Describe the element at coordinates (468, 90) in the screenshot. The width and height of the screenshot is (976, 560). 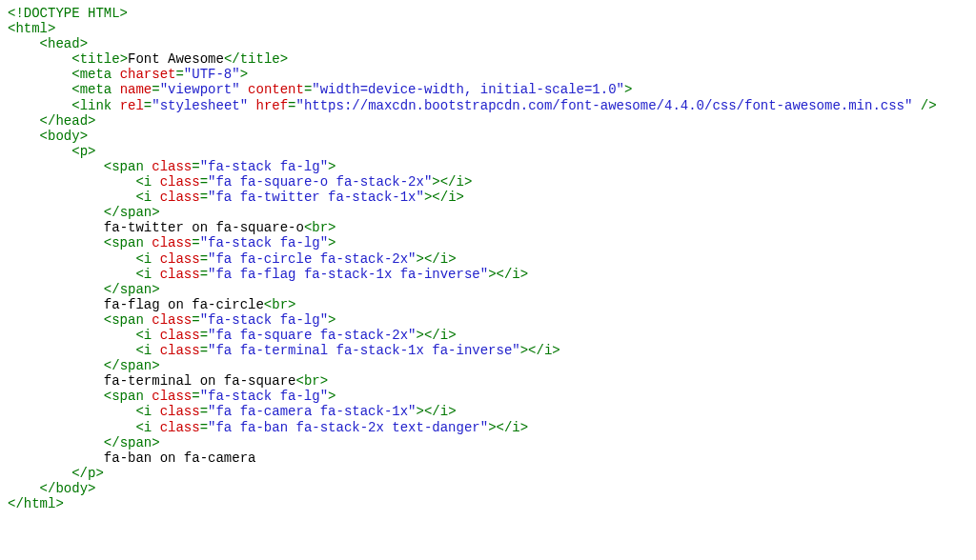
I see `attr-value: "width=device-width, initial-scale=1.0"` at that location.